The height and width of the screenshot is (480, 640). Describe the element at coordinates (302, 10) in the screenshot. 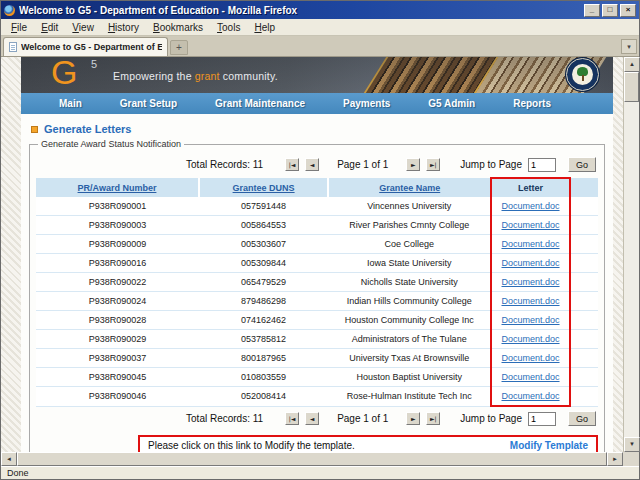

I see `window-title: Welcome to G5 - Department of Education …` at that location.